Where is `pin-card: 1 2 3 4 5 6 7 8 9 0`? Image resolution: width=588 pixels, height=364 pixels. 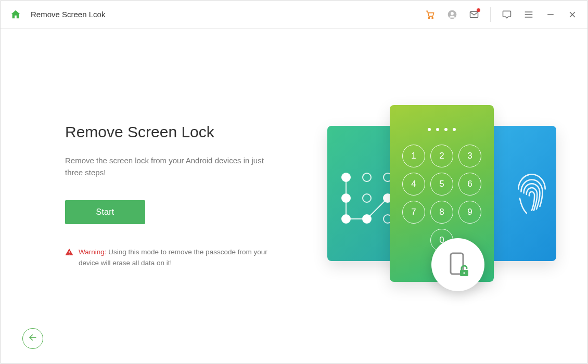
pin-card: 1 2 3 4 5 6 7 8 9 0 is located at coordinates (442, 193).